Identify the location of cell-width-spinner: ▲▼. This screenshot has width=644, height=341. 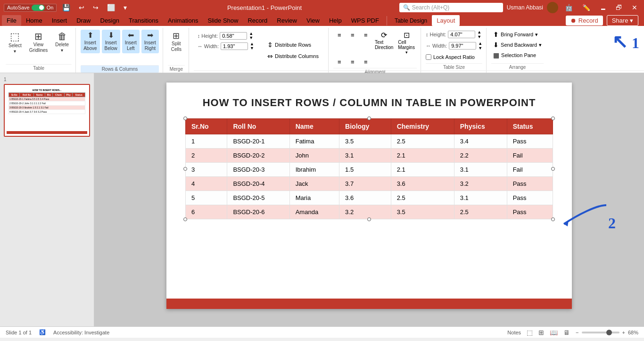
(252, 46).